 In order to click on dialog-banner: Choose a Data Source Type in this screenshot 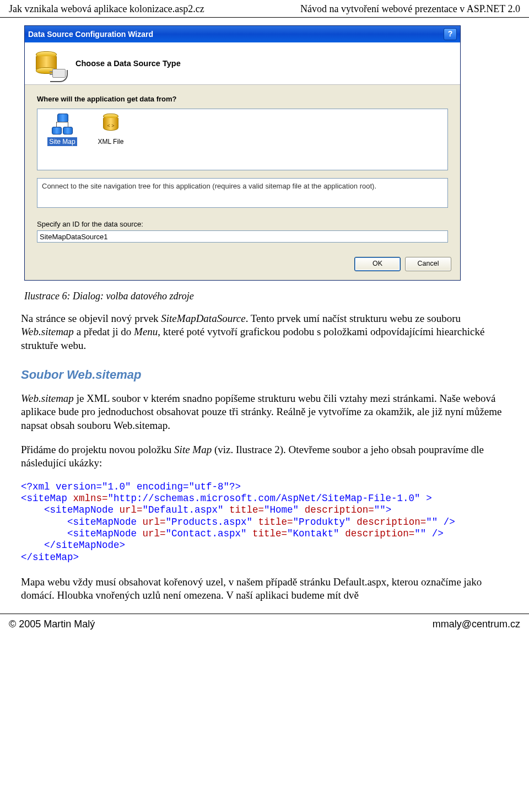, I will do `click(242, 64)`.